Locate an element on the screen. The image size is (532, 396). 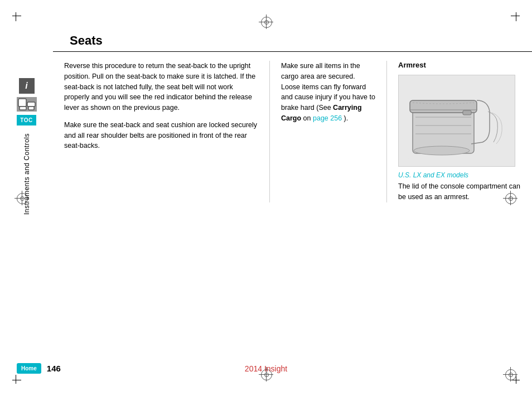
armrest-caption-italic: U.S. LX and EX models is located at coordinates (460, 175).